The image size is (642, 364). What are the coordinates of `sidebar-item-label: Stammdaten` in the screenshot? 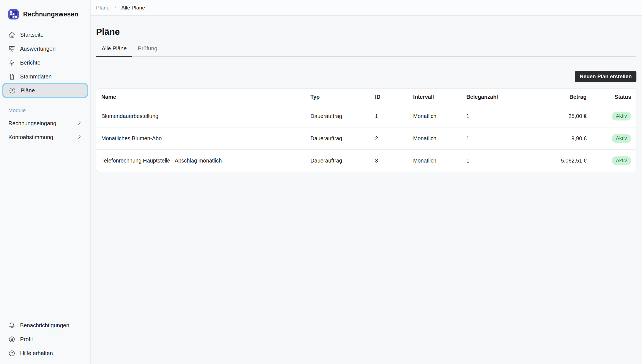 It's located at (36, 77).